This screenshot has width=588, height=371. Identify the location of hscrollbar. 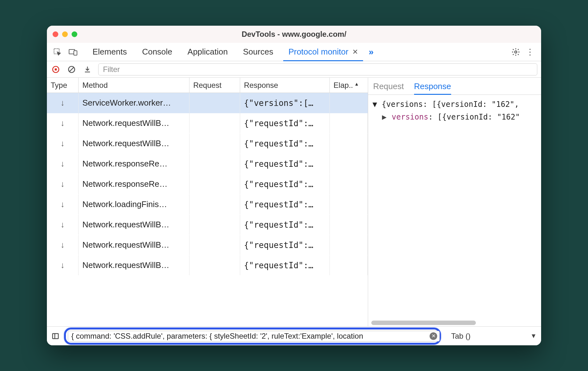
(455, 323).